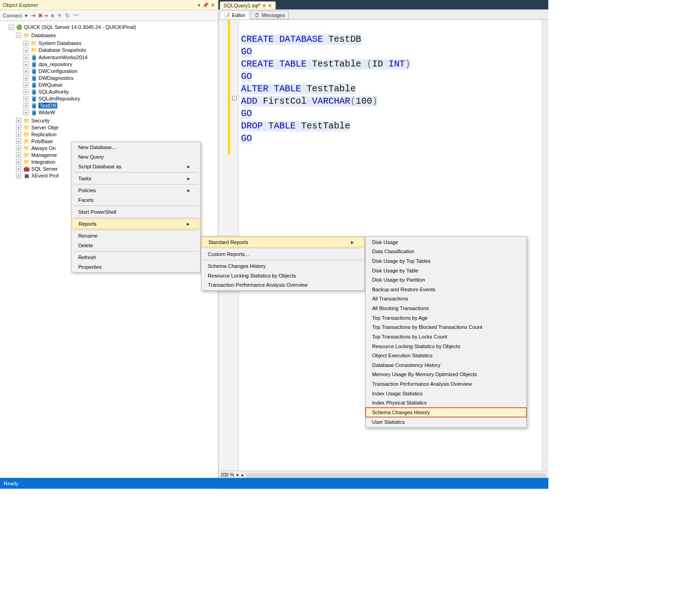  I want to click on pin-icon: 📌, so click(206, 5).